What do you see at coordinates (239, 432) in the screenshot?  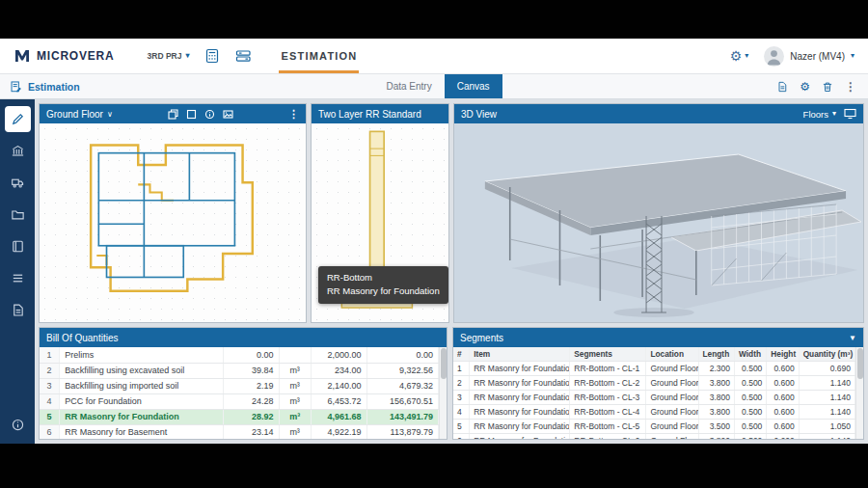 I see `boq-row: 6 RR Masonry for Basement 23.14 m³ 4,922…` at bounding box center [239, 432].